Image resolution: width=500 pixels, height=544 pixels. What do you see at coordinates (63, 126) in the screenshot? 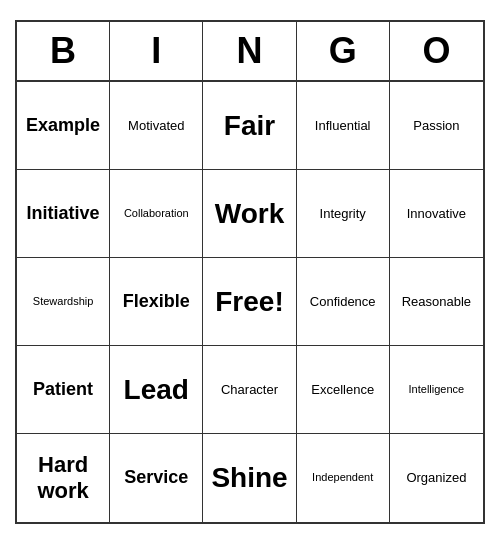
I see `cell-text: Example` at bounding box center [63, 126].